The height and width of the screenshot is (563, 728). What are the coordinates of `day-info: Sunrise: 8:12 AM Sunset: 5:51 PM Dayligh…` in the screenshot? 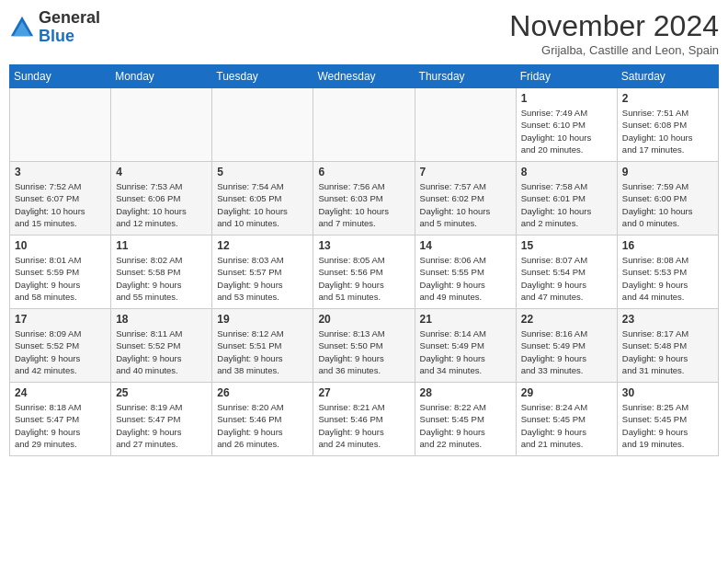 It's located at (263, 351).